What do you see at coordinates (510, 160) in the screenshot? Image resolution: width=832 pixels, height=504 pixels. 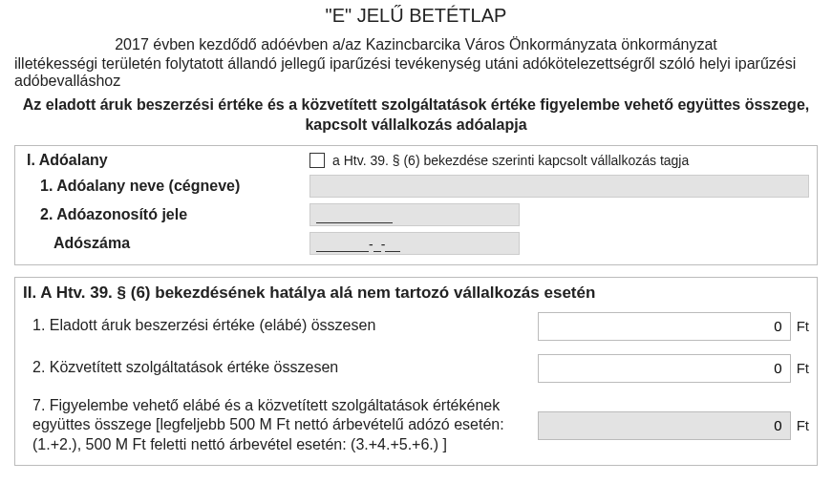 I see `kapcsolt-vallalkozas-label: a Htv. 39. § (6) bekezdése szerinti kapc…` at bounding box center [510, 160].